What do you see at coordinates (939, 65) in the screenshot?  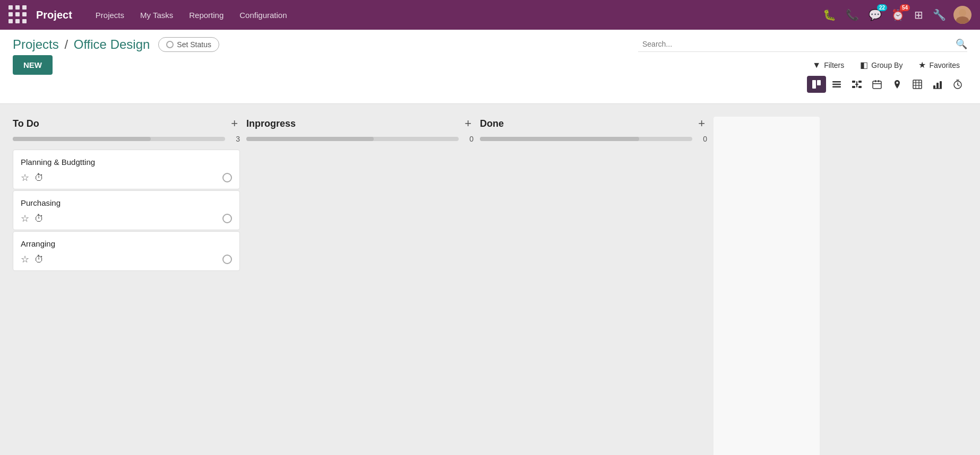 I see `favorites-button: ★ Favorites` at bounding box center [939, 65].